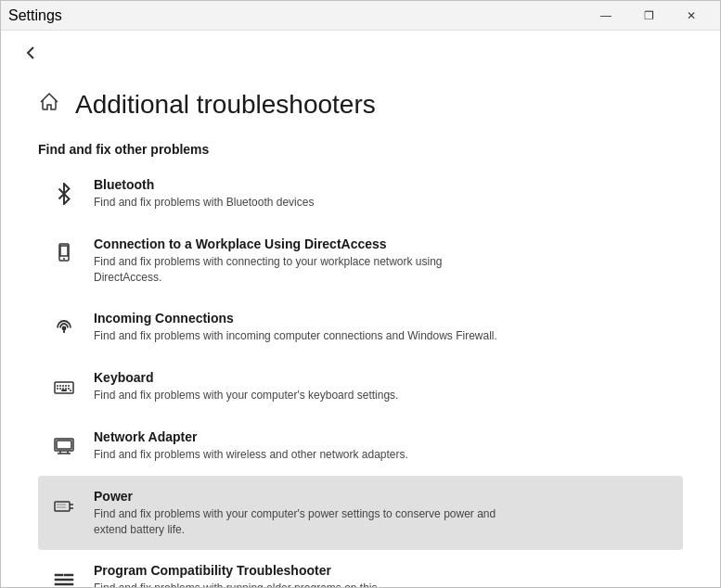  I want to click on directaccess-title: Connection to a Workplace Using DirectAc…, so click(298, 244).